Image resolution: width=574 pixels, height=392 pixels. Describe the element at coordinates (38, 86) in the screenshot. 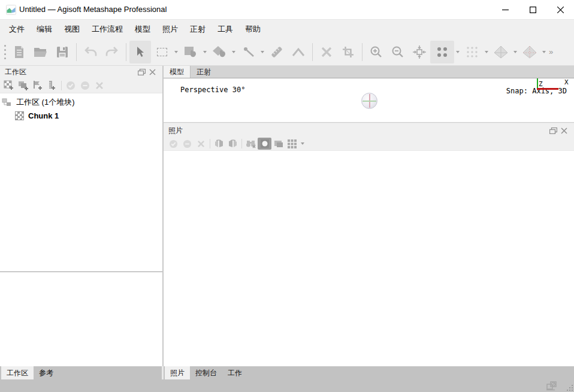

I see `add-marker-flag-icon` at that location.